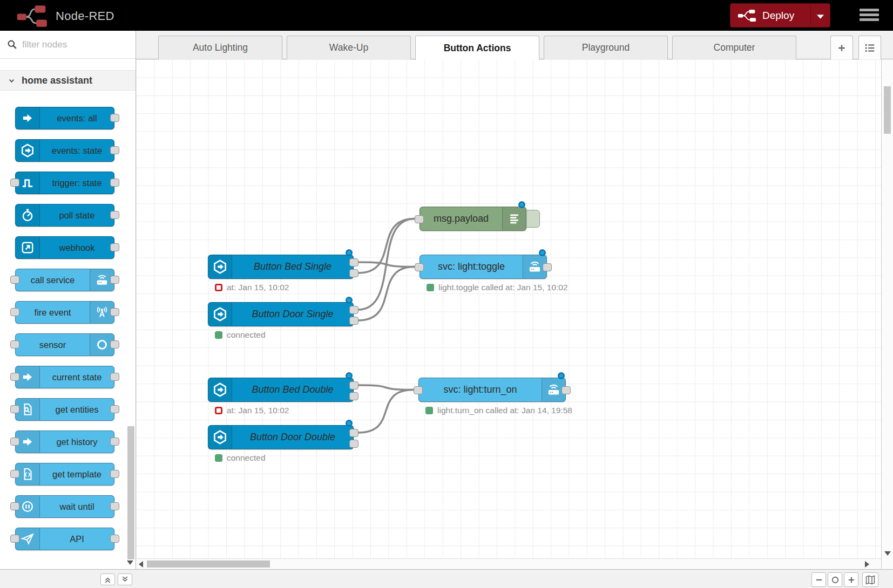  Describe the element at coordinates (130, 563) in the screenshot. I see `palette-scroll-down-arrow` at that location.